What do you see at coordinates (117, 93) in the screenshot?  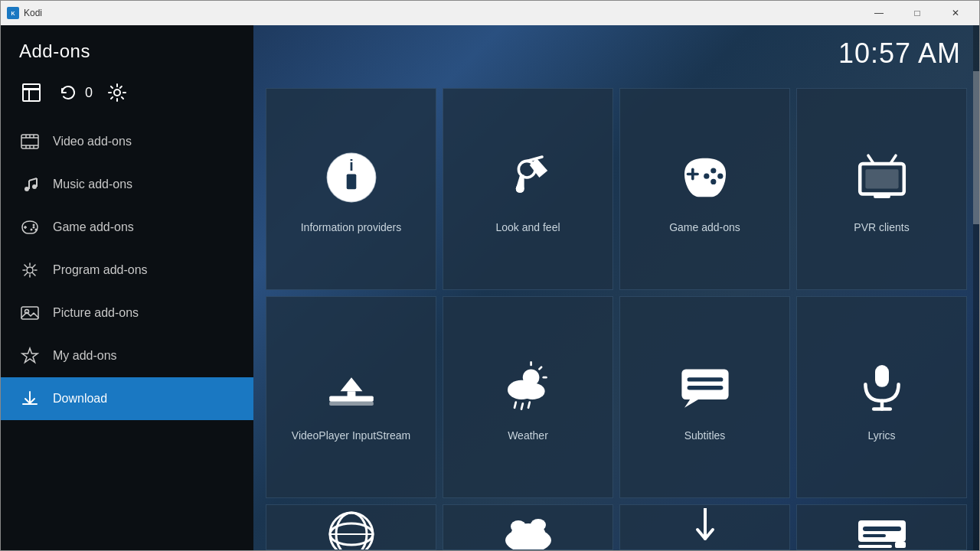 I see `settings-button` at bounding box center [117, 93].